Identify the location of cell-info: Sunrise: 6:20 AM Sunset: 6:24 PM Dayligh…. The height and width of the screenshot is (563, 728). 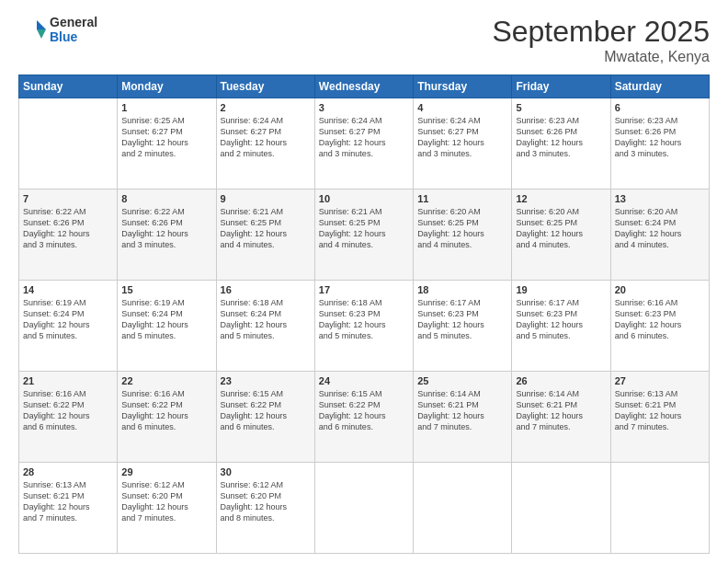
(660, 228).